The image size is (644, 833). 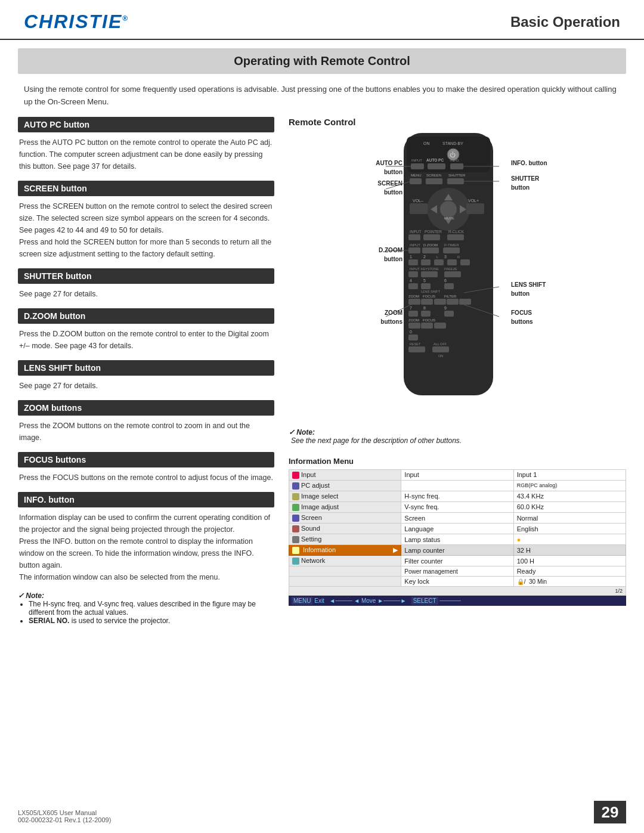 I want to click on page-number: 29, so click(x=610, y=812).